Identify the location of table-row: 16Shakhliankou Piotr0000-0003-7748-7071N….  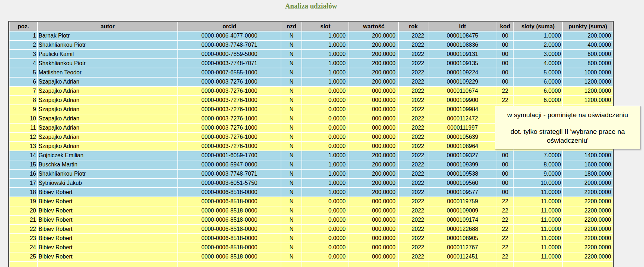
(311, 174).